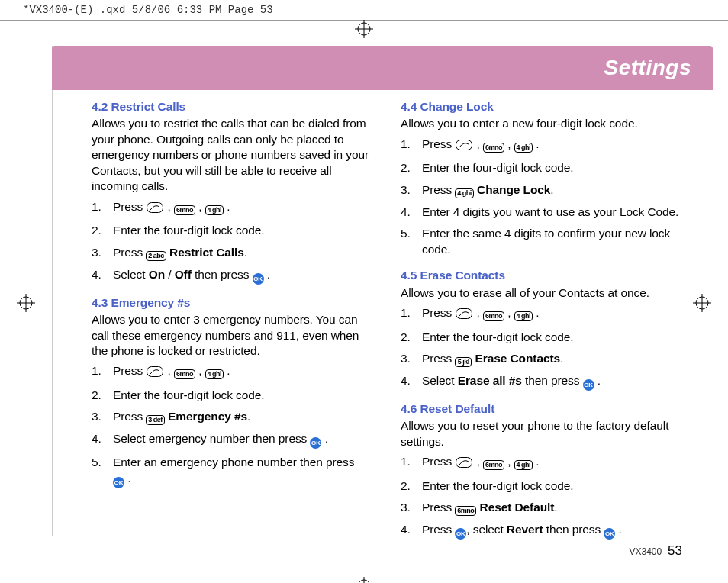 Image resolution: width=728 pixels, height=583 pixels. Describe the element at coordinates (675, 551) in the screenshot. I see `footer-page-number: 53` at that location.